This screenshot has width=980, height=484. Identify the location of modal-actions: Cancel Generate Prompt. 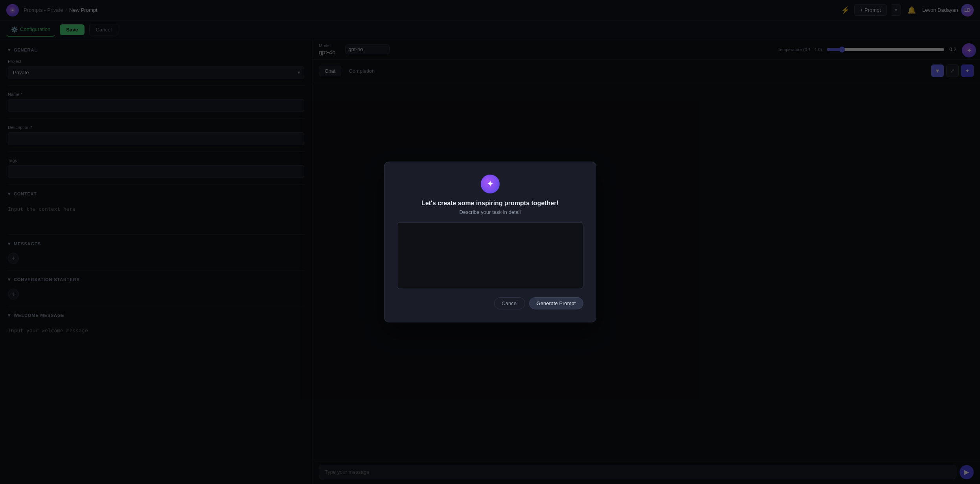
(490, 304).